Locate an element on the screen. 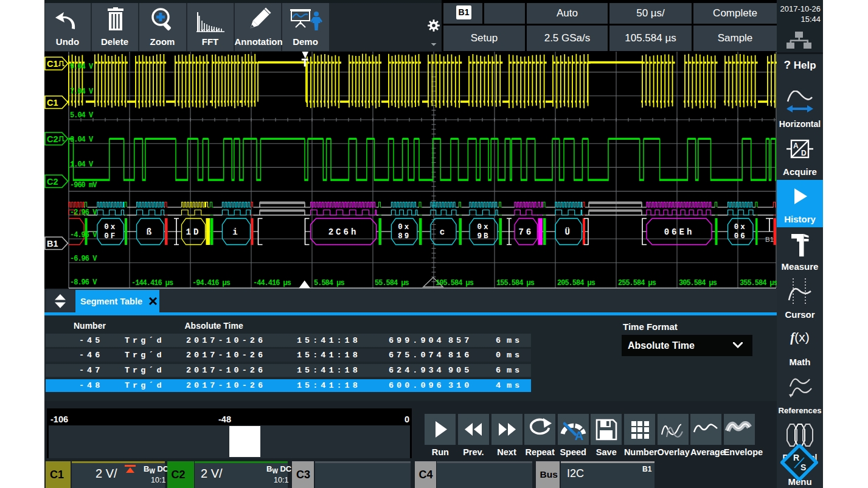  svg-text: 0F is located at coordinates (111, 236).